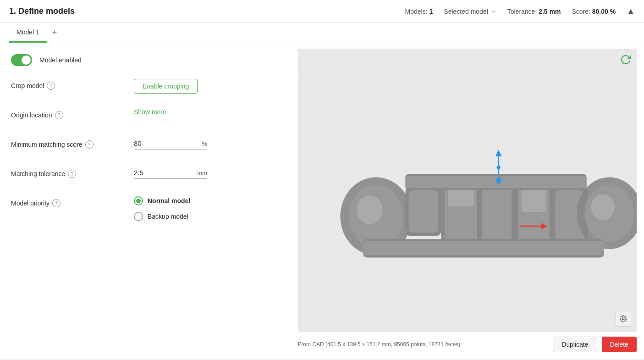 The width and height of the screenshot is (644, 360). What do you see at coordinates (89, 144) in the screenshot?
I see `min-score-help-icon: ?` at bounding box center [89, 144].